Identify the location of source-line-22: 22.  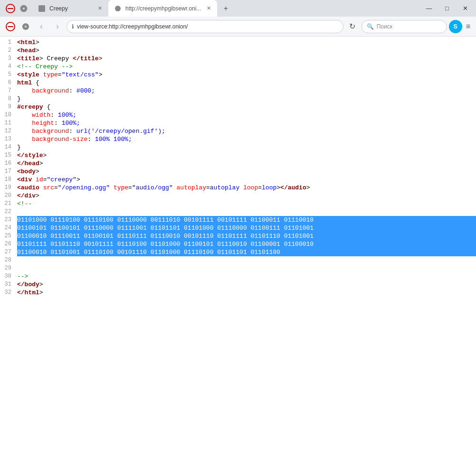
(238, 212).